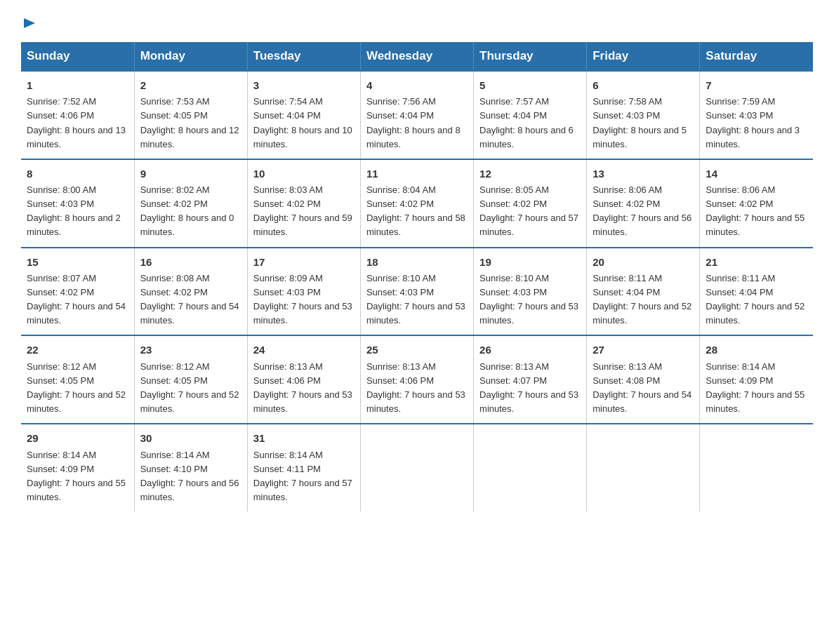  Describe the element at coordinates (417, 292) in the screenshot. I see `day-cell: 18Sunrise: 8:10 AMSunset: 4:03 PMDayligh…` at that location.